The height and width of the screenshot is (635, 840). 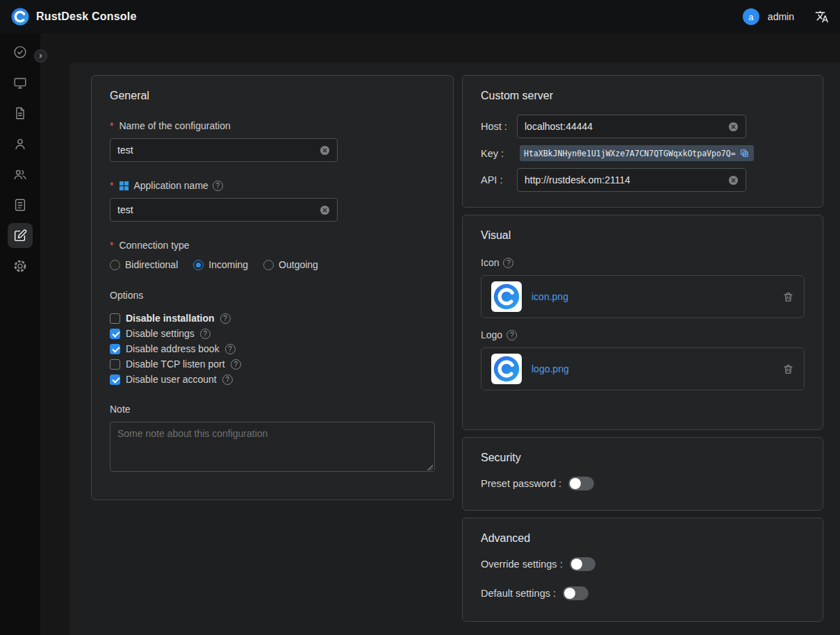 I want to click on resize-handle-icon, so click(x=429, y=467).